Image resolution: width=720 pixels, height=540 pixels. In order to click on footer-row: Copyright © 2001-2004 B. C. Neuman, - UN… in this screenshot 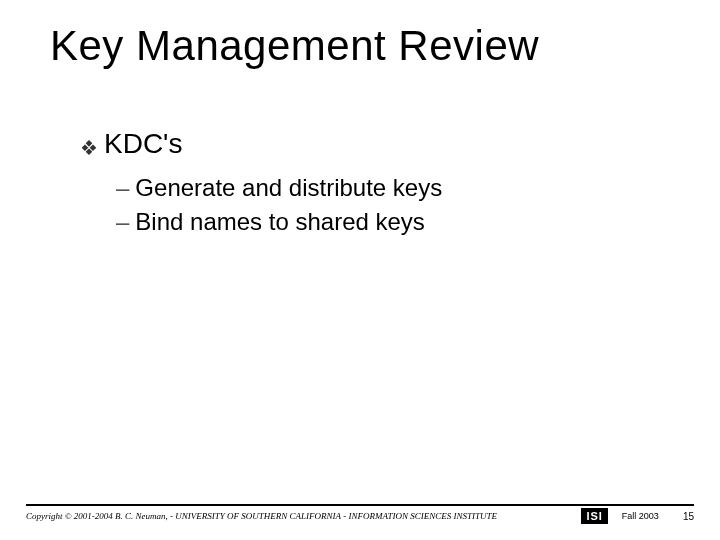, I will do `click(360, 516)`.